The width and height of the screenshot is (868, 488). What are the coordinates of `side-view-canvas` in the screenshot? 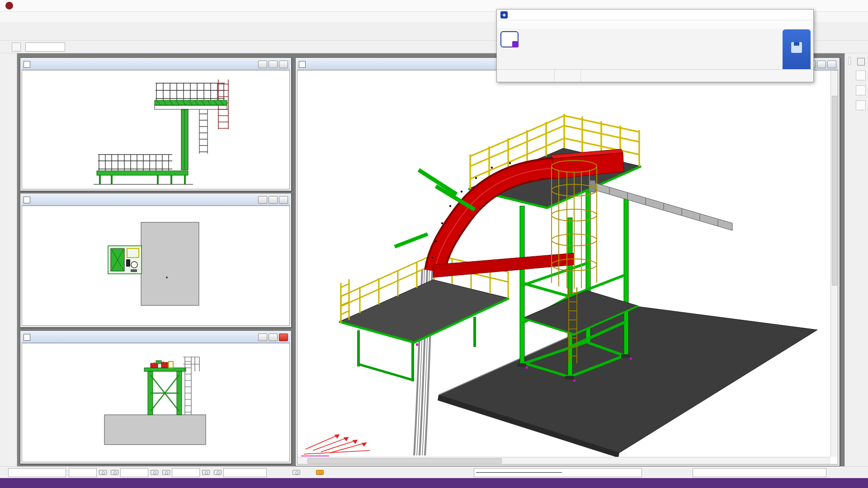 It's located at (156, 403).